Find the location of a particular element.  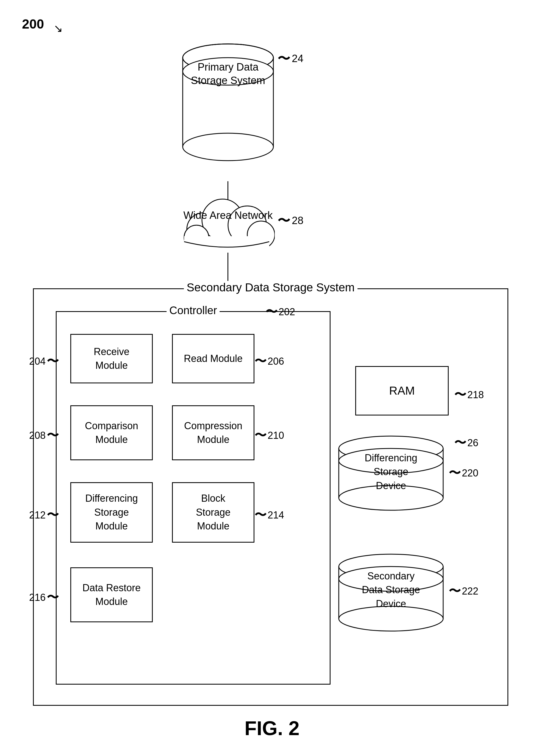

differencing-module-ref: 212 〜 is located at coordinates (44, 515).